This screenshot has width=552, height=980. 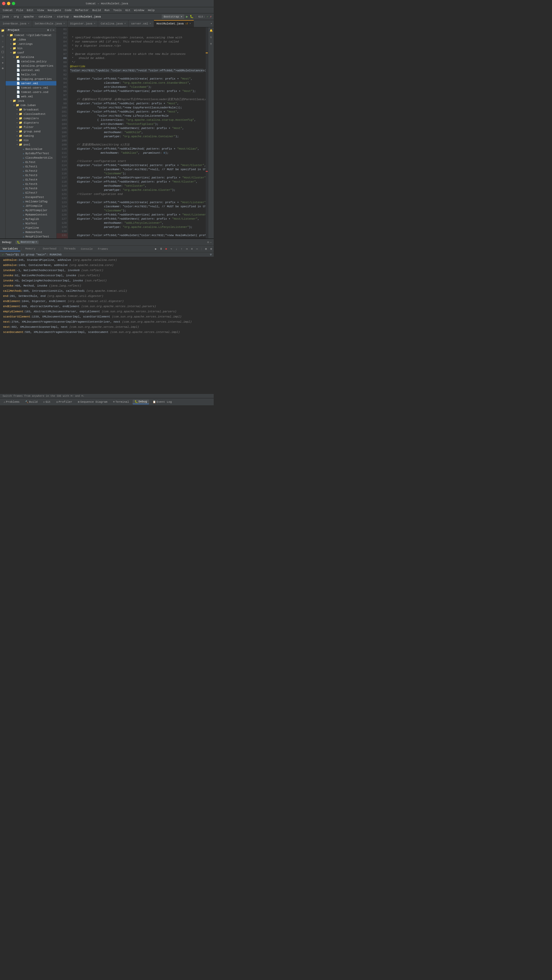 I want to click on debug-step-into: ↓, so click(x=177, y=249).